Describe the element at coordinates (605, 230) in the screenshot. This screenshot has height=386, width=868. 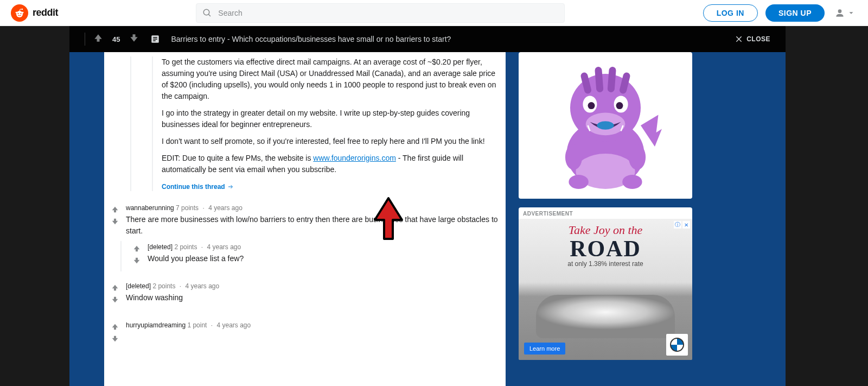
I see `ad-headline-script: Take Joy on the` at that location.